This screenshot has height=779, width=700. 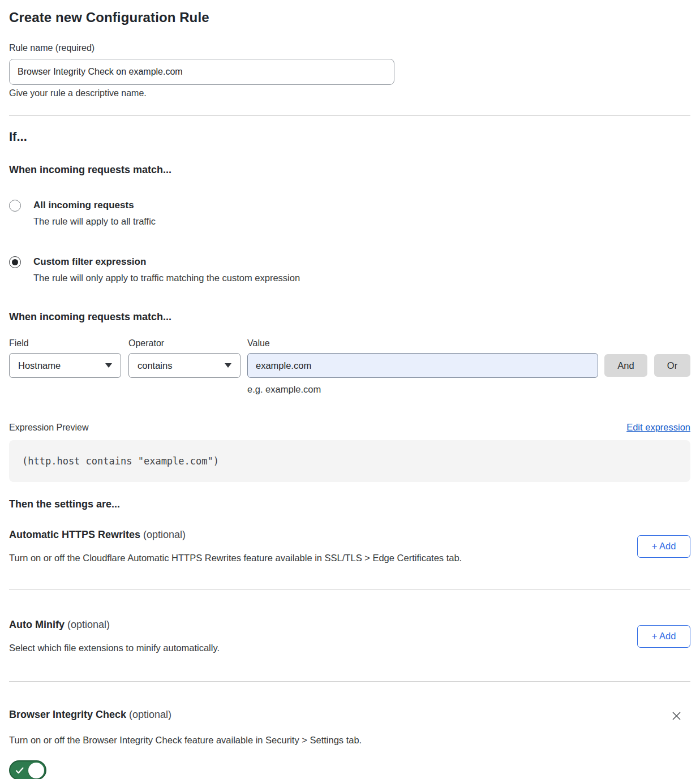 What do you see at coordinates (350, 270) in the screenshot?
I see `radio-option-custom-filter-expression: Custom filter expression The rule will o…` at bounding box center [350, 270].